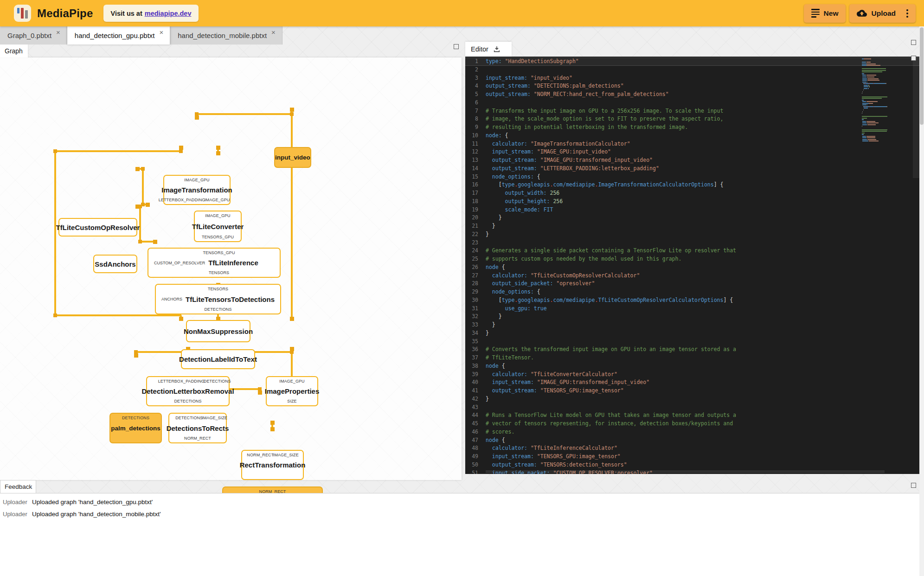  Describe the element at coordinates (218, 331) in the screenshot. I see `graph-node-non-max-suppression: NonMaxSuppression` at that location.